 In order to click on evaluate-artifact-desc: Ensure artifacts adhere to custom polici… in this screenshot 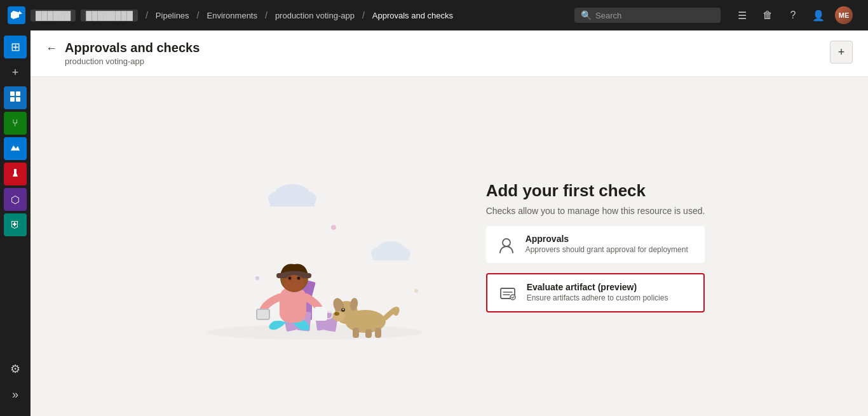, I will do `click(597, 298)`.